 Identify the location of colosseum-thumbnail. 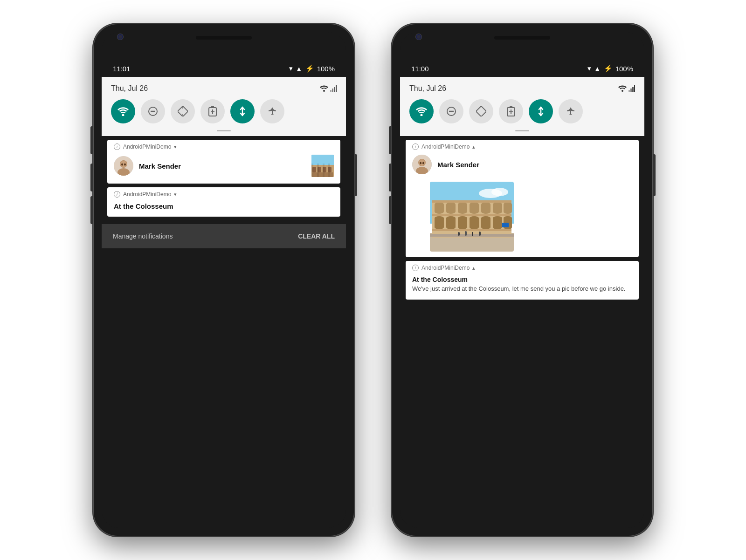
(323, 166).